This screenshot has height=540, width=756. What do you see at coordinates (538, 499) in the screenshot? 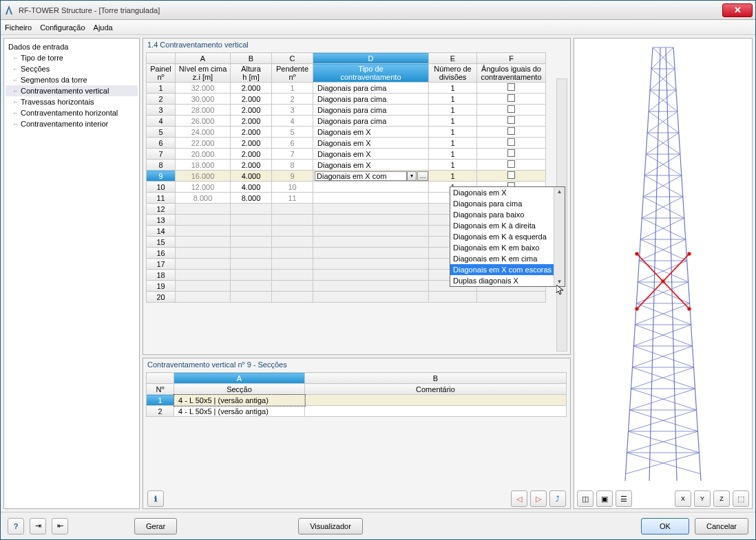
I see `next-button: ▷` at bounding box center [538, 499].